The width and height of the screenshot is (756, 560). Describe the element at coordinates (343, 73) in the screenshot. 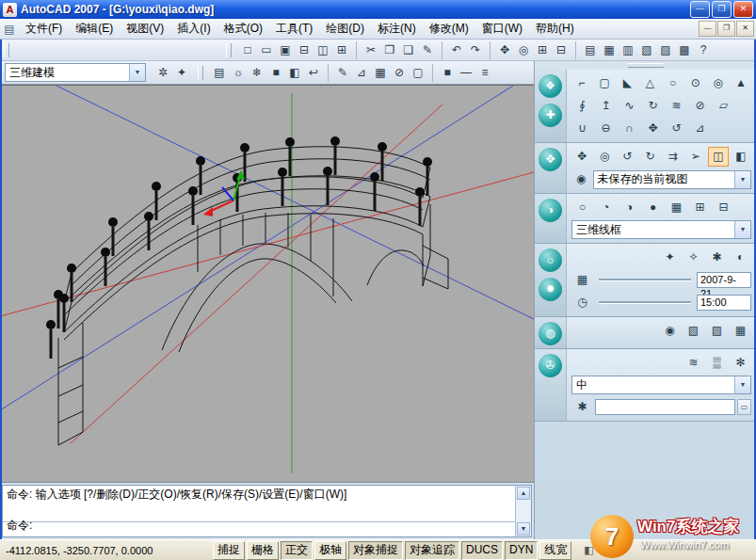

I see `text-style-icon: ✎` at that location.